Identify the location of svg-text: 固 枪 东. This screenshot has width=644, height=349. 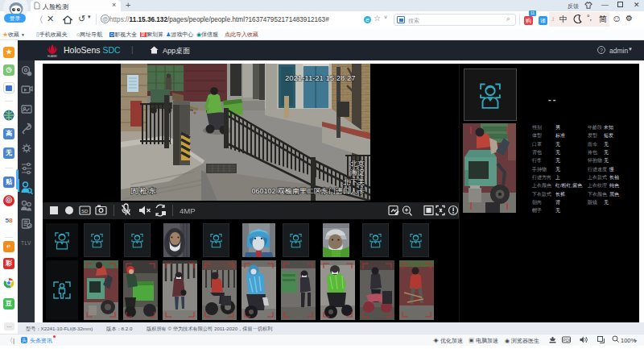
(143, 191).